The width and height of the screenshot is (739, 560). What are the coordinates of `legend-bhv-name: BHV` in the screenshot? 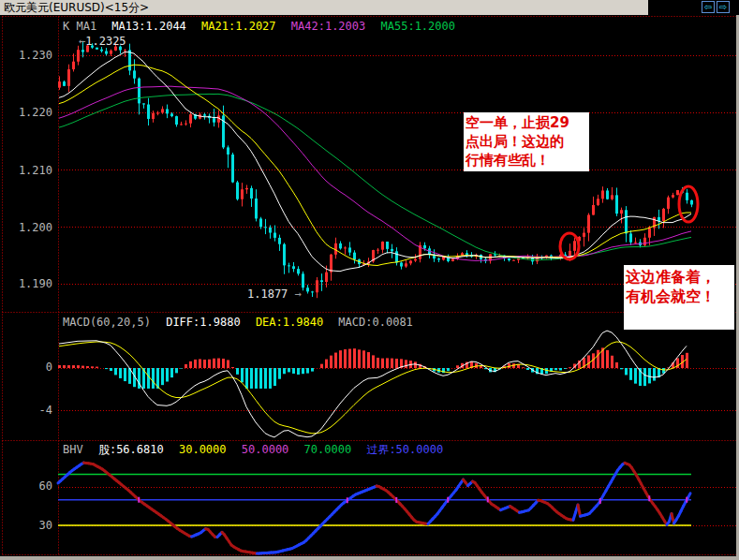 It's located at (73, 449).